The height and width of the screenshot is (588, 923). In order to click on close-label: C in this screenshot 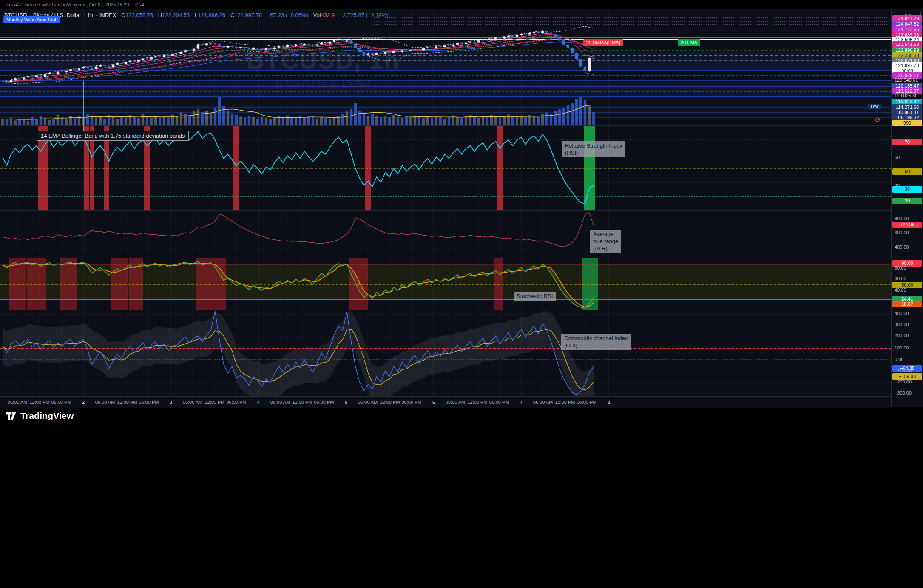, I will do `click(232, 15)`.